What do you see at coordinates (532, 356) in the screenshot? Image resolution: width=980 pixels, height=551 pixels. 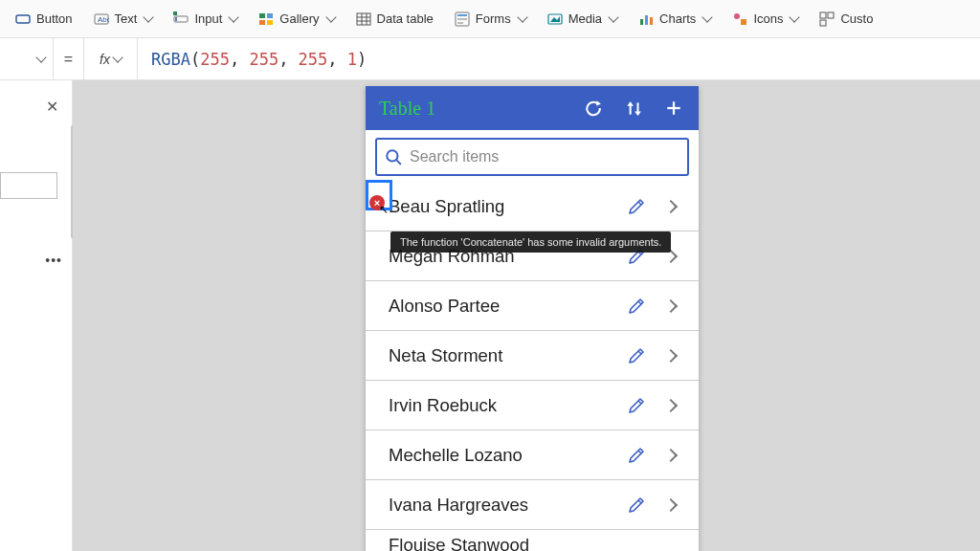 I see `list-item: Neta Storment` at bounding box center [532, 356].